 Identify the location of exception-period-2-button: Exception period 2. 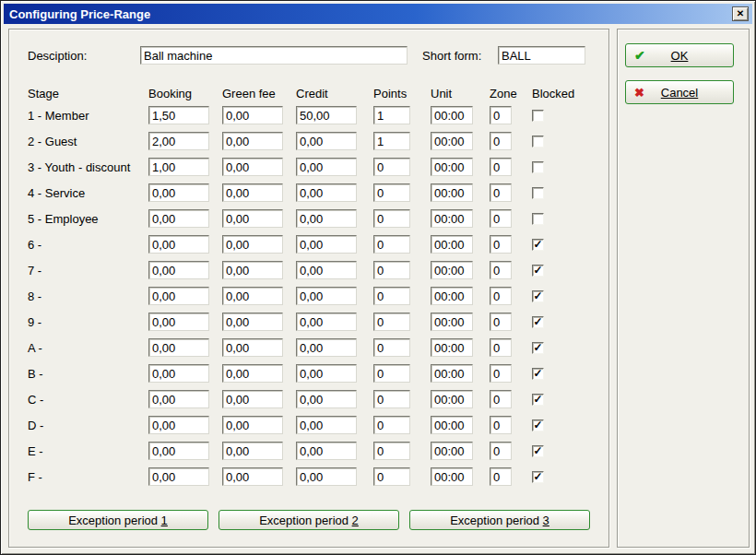
(309, 520).